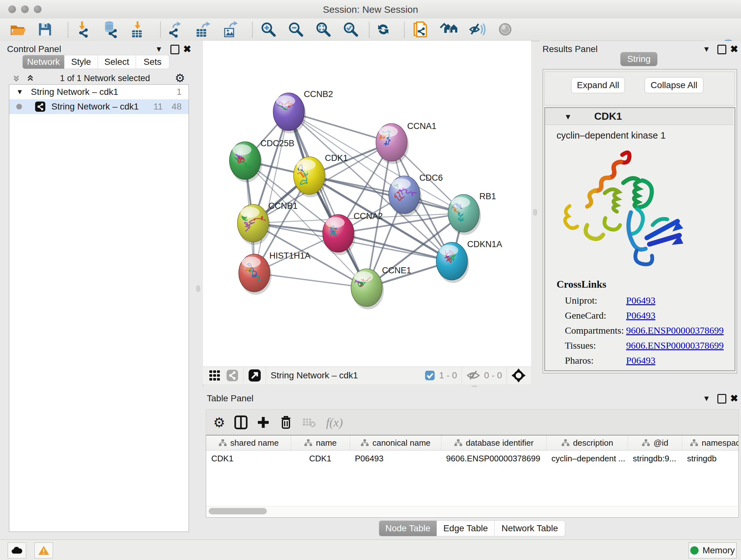 The width and height of the screenshot is (741, 560). Describe the element at coordinates (262, 160) in the screenshot. I see `network-node-CDC25B: CDC25B` at that location.